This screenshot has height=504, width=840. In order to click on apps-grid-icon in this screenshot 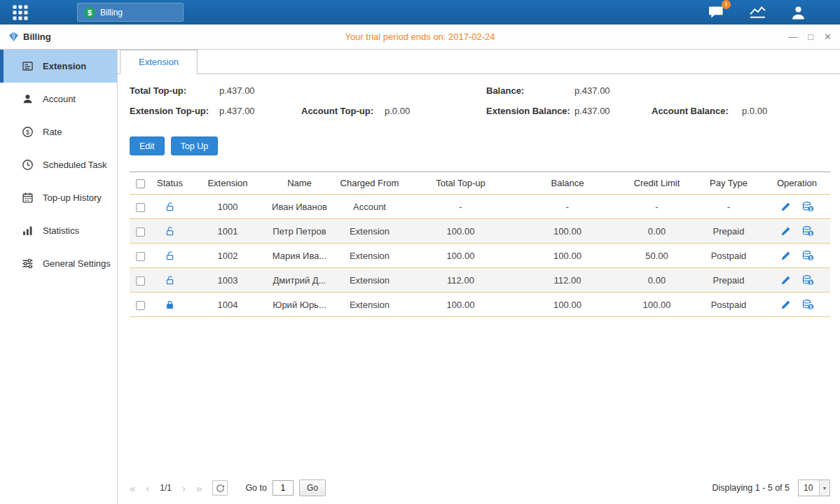, I will do `click(20, 13)`.